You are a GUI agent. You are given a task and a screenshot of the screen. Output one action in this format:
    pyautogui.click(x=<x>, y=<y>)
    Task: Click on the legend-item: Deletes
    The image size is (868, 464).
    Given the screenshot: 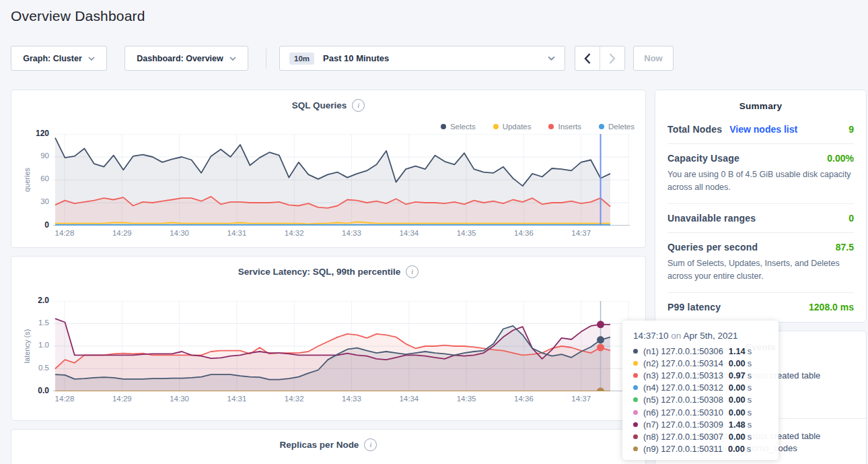 What is the action you would take?
    pyautogui.click(x=616, y=127)
    